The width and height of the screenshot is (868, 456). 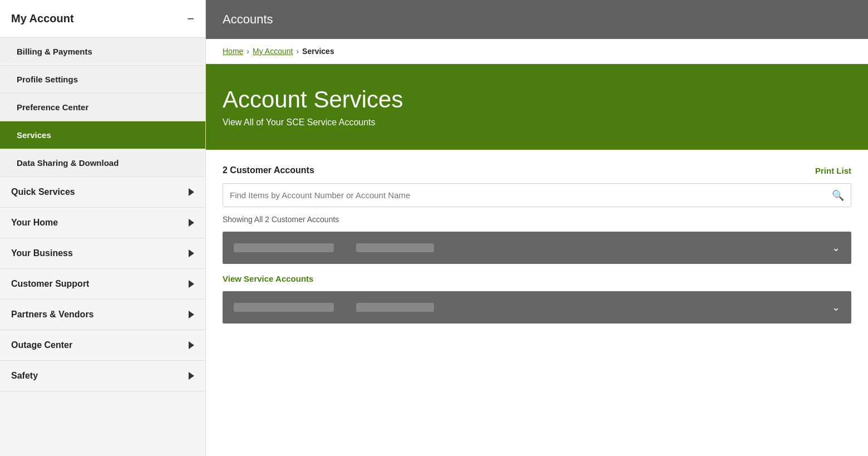 I want to click on showing-text: Showing All 2 Customer Accounts, so click(x=537, y=219).